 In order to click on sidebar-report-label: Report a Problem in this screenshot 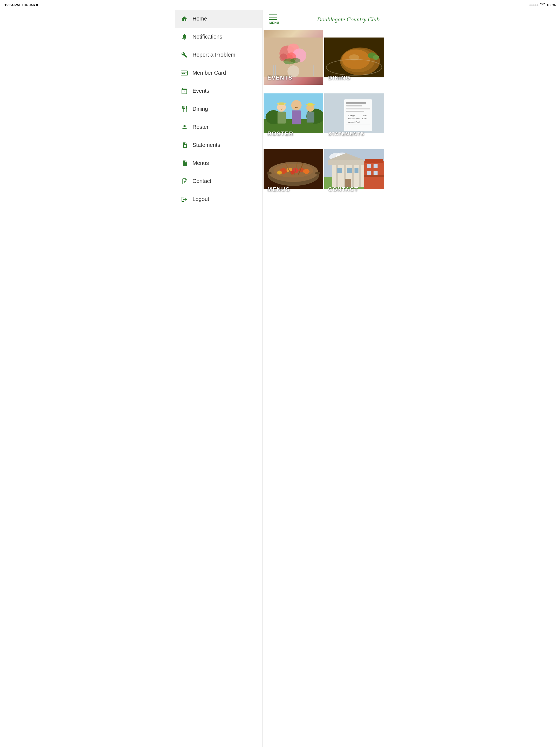, I will do `click(214, 55)`.